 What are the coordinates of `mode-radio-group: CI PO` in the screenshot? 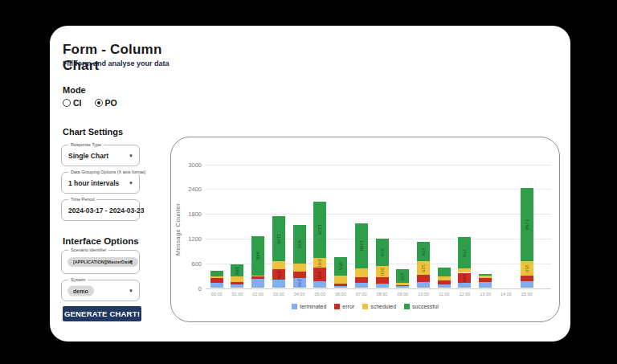 It's located at (90, 103).